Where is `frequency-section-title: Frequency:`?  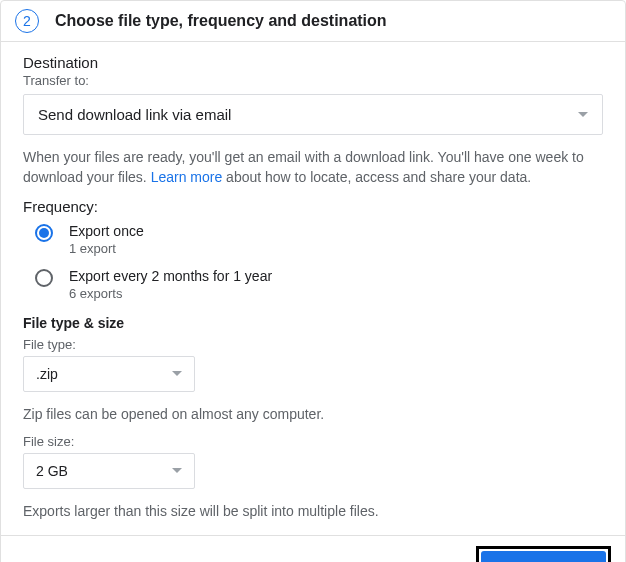
frequency-section-title: Frequency: is located at coordinates (313, 206).